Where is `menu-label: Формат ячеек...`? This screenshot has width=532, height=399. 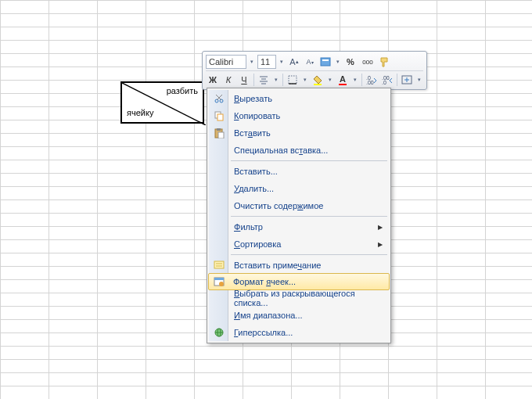
menu-label: Формат ячеек... is located at coordinates (264, 282).